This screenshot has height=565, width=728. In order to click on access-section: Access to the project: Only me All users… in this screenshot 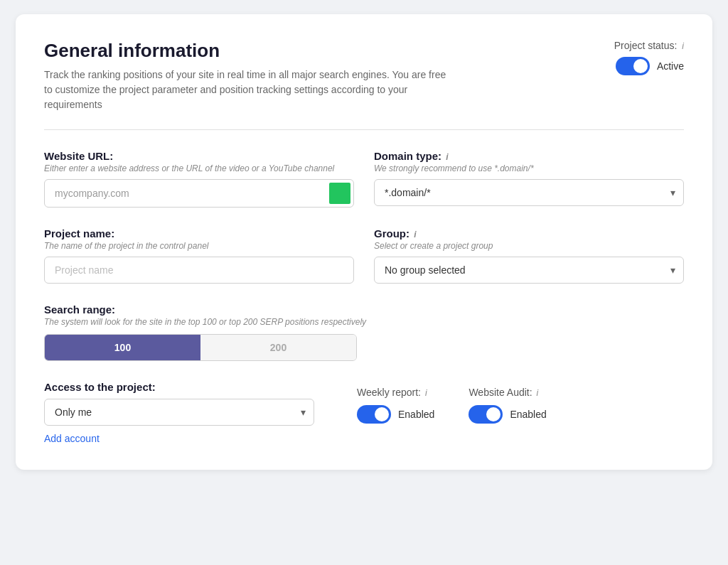, I will do `click(179, 412)`.